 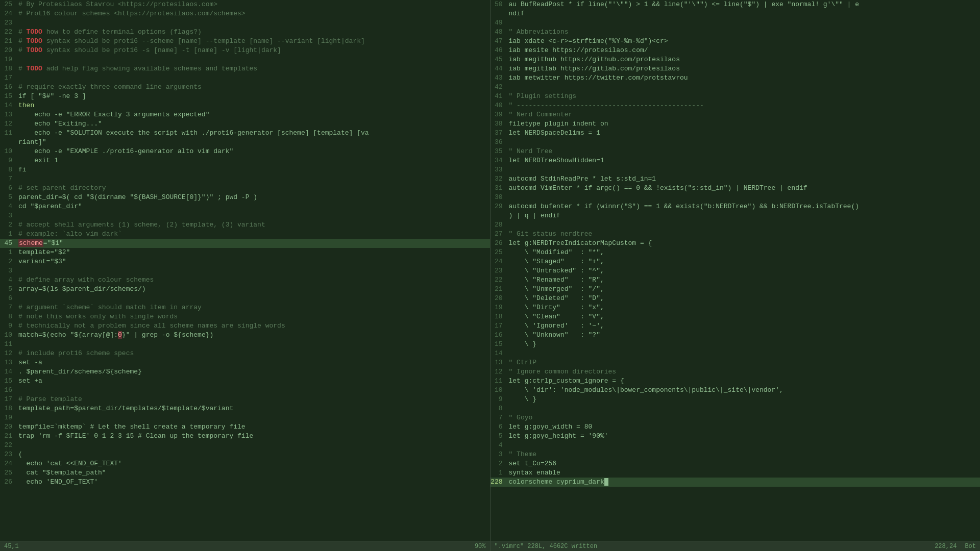 What do you see at coordinates (245, 234) in the screenshot?
I see `table-row: 1 # example: `alto vim dark`` at bounding box center [245, 234].